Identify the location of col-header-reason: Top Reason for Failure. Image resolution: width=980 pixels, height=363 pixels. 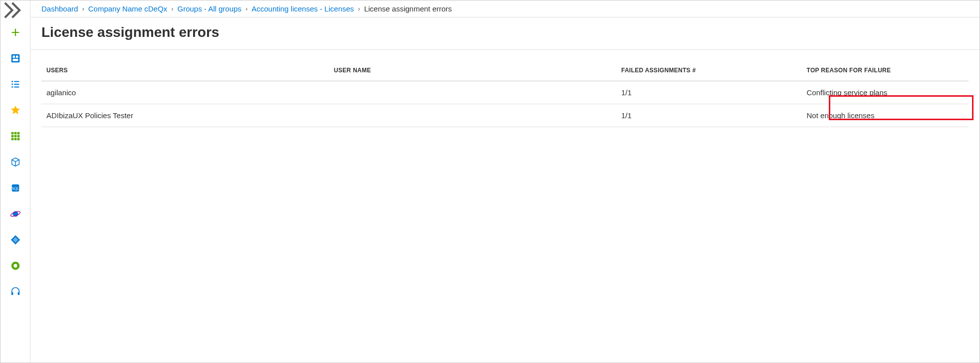
(885, 71).